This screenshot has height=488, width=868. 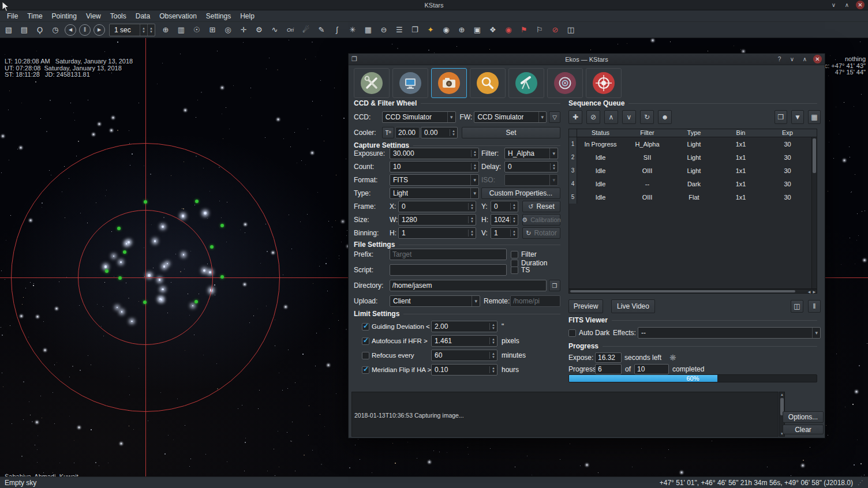 I want to click on column-header-bin: Bin, so click(x=741, y=133).